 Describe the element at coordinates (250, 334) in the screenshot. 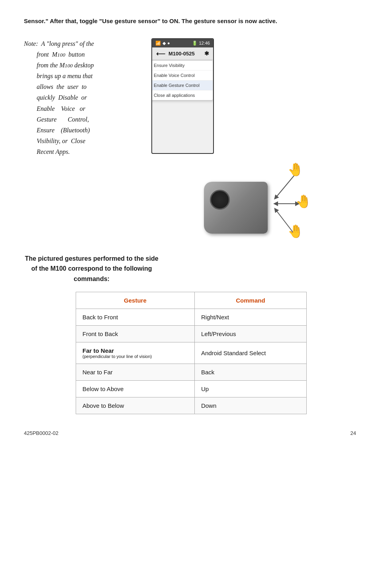

I see `command-cell: Left/Previous` at that location.